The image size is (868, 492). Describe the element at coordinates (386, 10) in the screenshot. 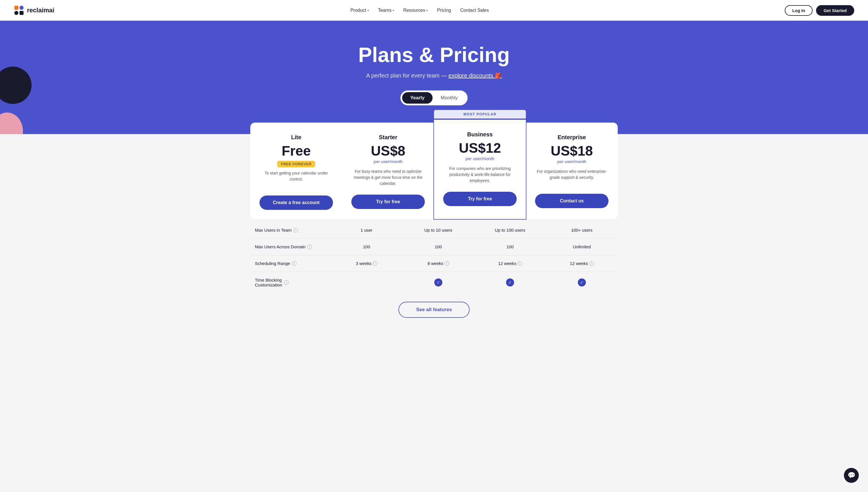

I see `nav-teams: Teams ▾` at that location.